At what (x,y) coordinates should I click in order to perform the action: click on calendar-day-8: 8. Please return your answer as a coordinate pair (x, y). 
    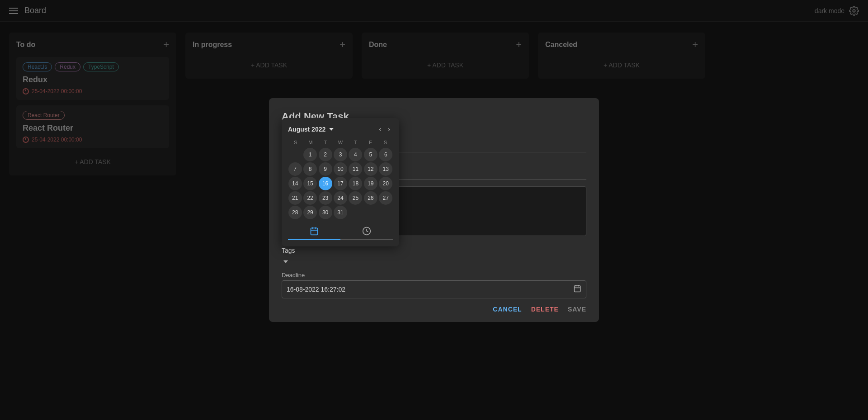
    Looking at the image, I should click on (310, 169).